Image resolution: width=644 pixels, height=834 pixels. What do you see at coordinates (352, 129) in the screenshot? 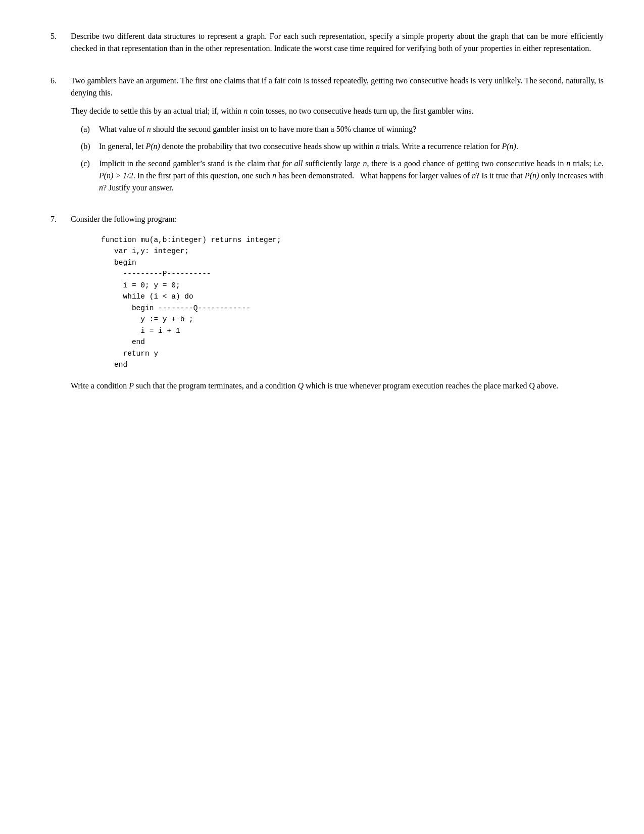
I see `q6-sub-a-text: What value of n should the second gamble…` at bounding box center [352, 129].